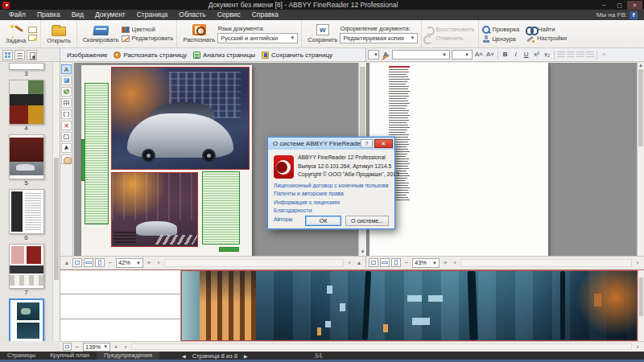  I want to click on minimize-icon: ─, so click(604, 5).